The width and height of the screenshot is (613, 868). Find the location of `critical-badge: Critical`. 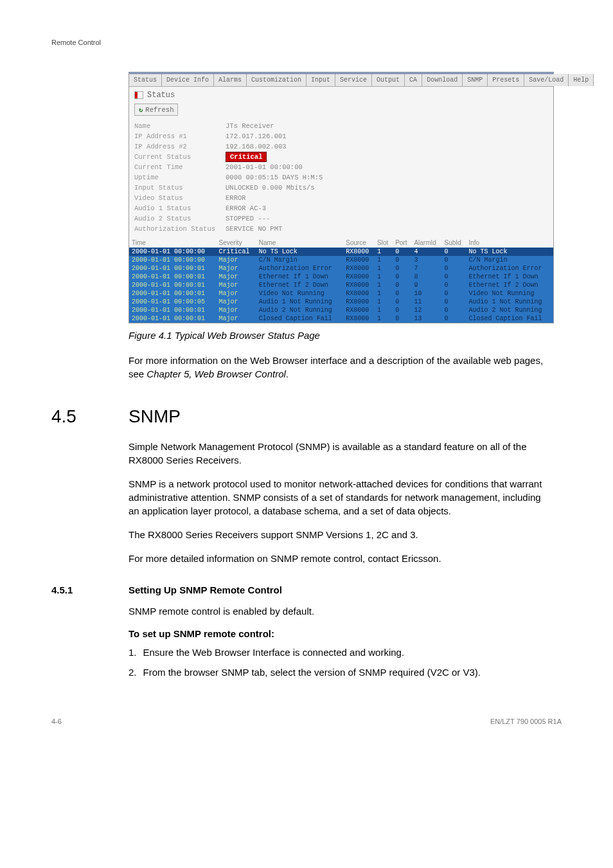

critical-badge: Critical is located at coordinates (246, 157).